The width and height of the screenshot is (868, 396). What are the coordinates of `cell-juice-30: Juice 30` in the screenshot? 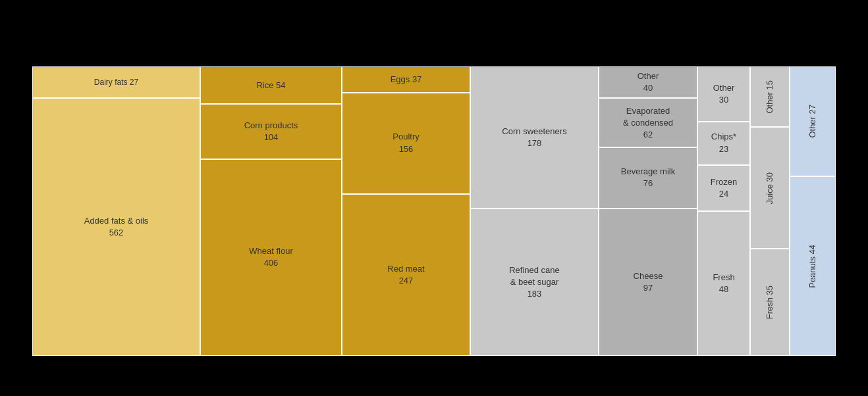 It's located at (770, 188).